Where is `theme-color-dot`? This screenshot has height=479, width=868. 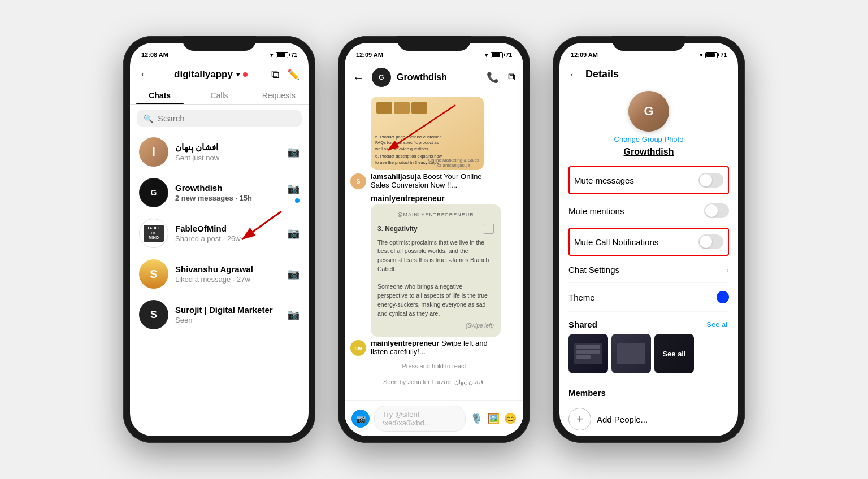 theme-color-dot is located at coordinates (723, 297).